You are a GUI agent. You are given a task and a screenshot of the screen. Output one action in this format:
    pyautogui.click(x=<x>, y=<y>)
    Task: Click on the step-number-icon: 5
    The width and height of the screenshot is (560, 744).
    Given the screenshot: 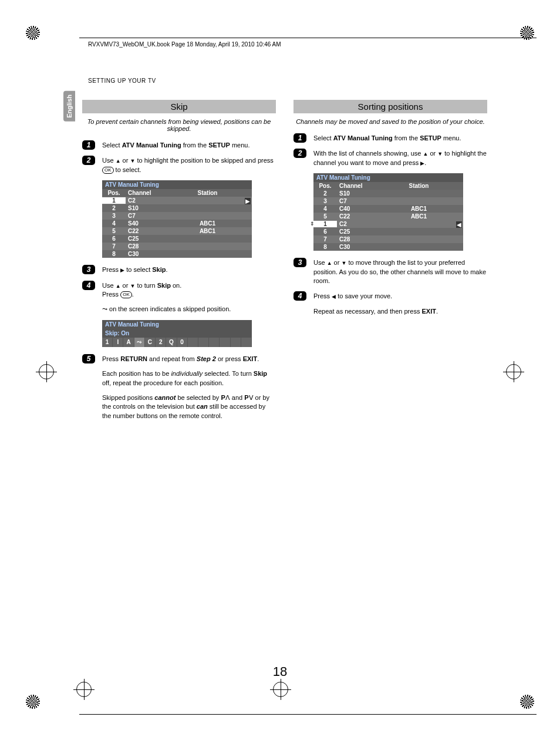 What is the action you would take?
    pyautogui.click(x=89, y=359)
    